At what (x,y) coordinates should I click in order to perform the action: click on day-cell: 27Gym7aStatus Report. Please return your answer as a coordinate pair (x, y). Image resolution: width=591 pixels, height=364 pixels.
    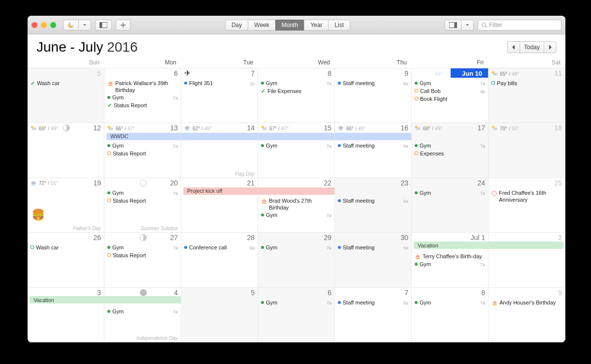
    Looking at the image, I should click on (143, 260).